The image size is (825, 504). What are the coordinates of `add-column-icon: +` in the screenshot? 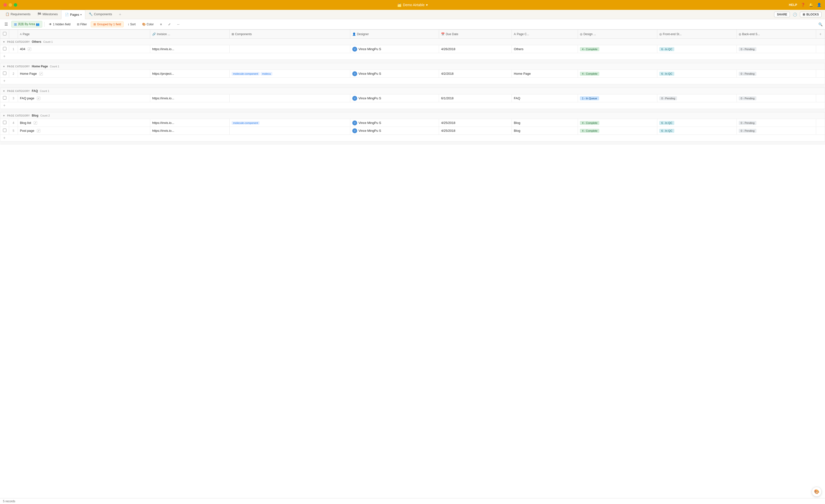 It's located at (820, 34).